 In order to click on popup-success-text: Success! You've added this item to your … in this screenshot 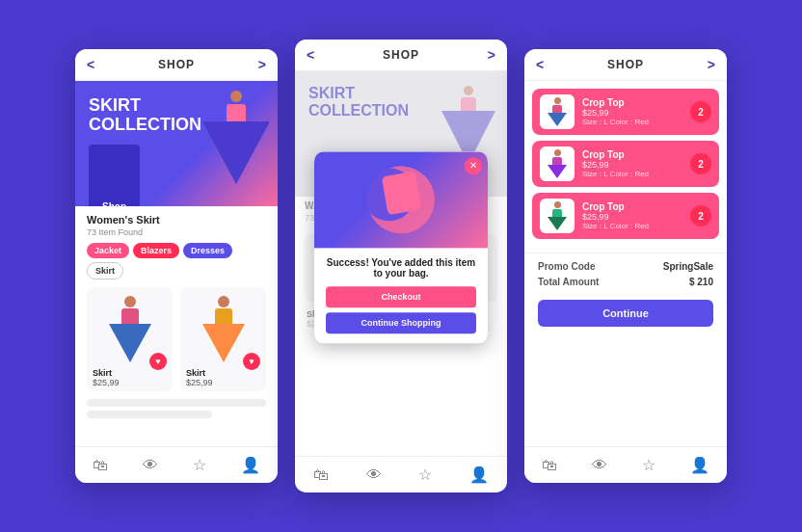, I will do `click(401, 268)`.